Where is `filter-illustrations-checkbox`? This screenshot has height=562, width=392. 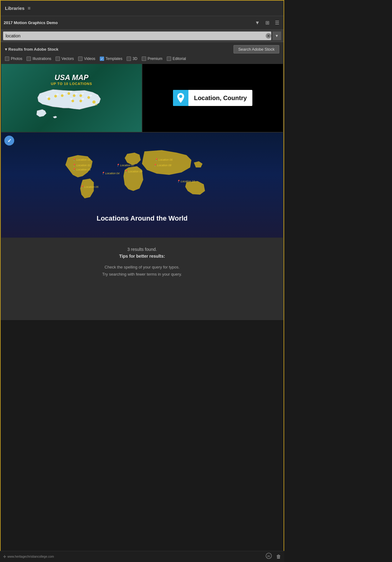 filter-illustrations-checkbox is located at coordinates (29, 59).